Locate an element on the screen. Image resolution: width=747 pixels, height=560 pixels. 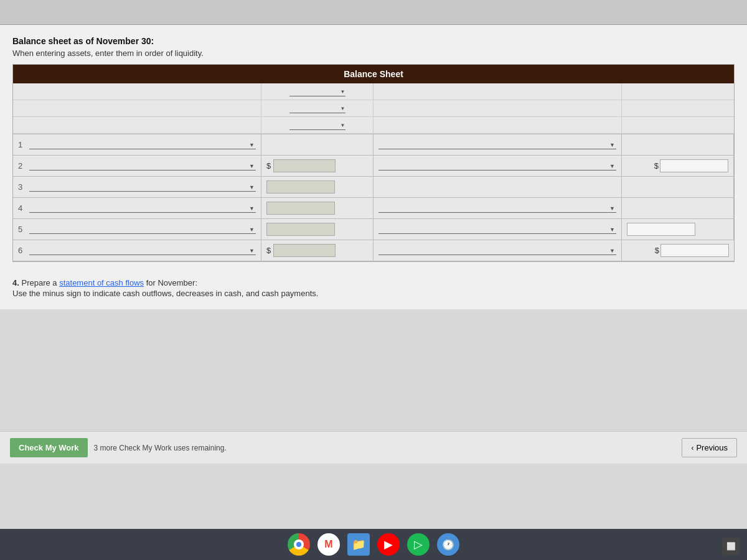
bs-row1-mid-right is located at coordinates (498, 145).